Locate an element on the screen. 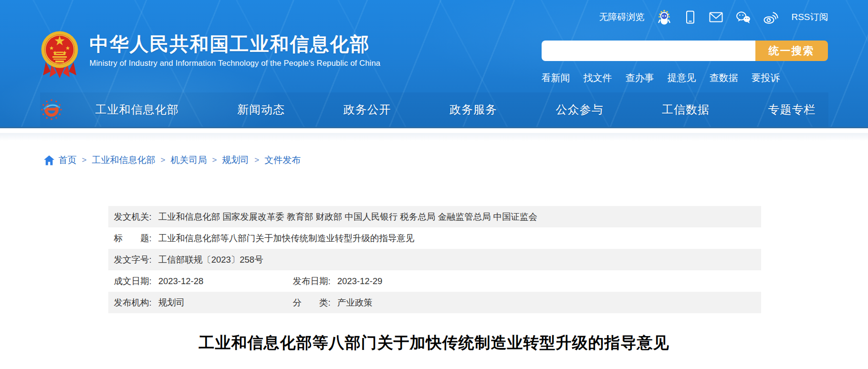 This screenshot has width=868, height=369. quick-link-news: 看新闻 is located at coordinates (556, 78).